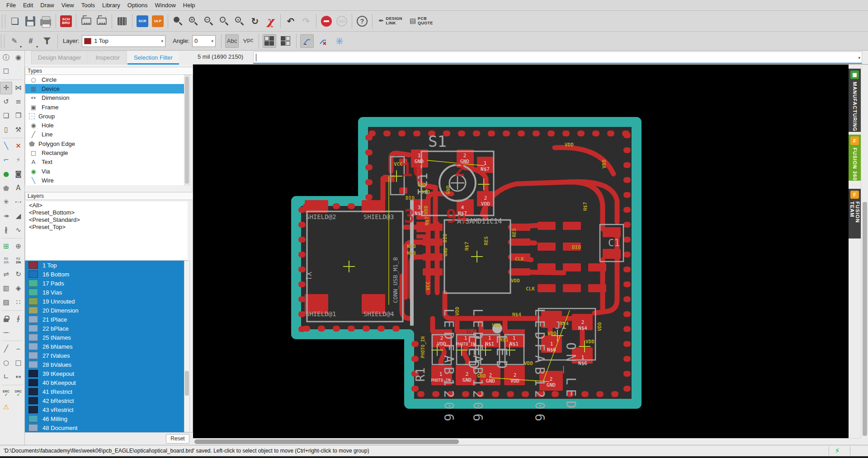 The height and width of the screenshot is (458, 868). What do you see at coordinates (107, 180) in the screenshot?
I see `type-row-wire: ╲Wire` at bounding box center [107, 180].